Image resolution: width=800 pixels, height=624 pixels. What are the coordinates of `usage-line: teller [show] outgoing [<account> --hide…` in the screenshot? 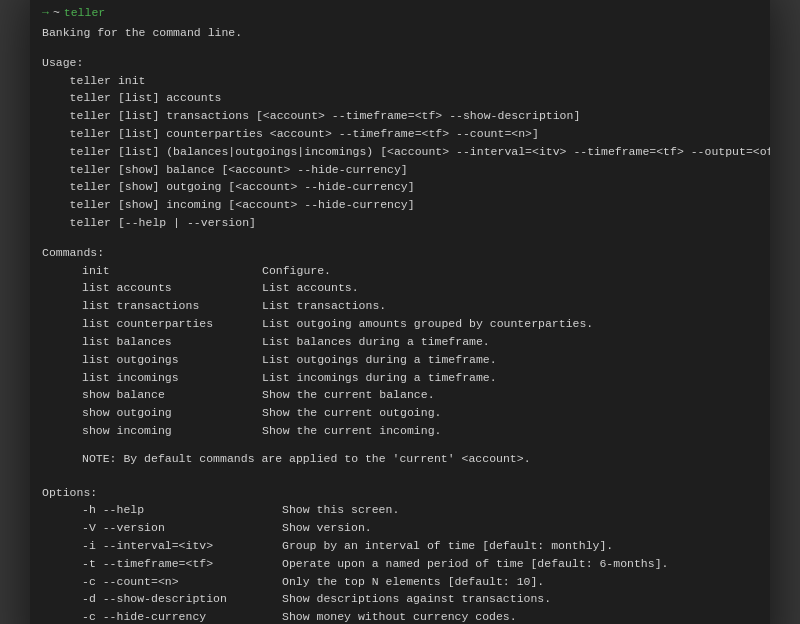 It's located at (400, 187).